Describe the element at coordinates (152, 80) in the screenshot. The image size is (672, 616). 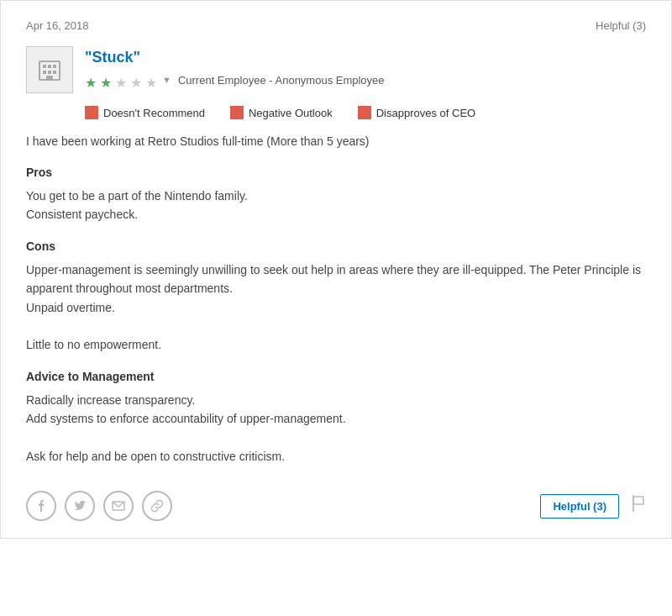
I see `star-5: ★` at that location.